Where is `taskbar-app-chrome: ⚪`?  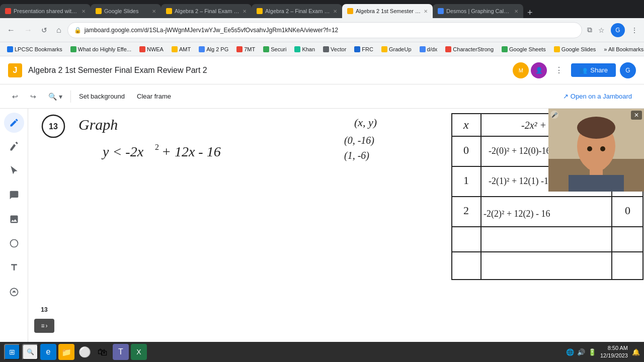 taskbar-app-chrome: ⚪ is located at coordinates (85, 352).